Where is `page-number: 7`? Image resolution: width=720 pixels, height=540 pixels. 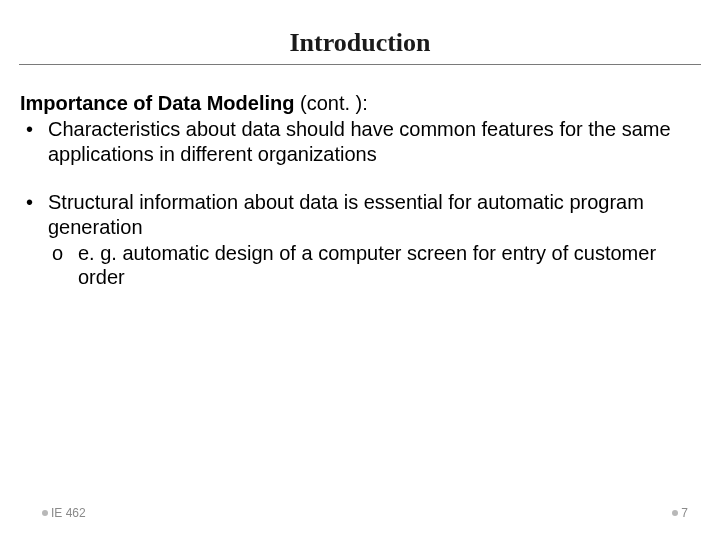
page-number: 7 is located at coordinates (684, 513).